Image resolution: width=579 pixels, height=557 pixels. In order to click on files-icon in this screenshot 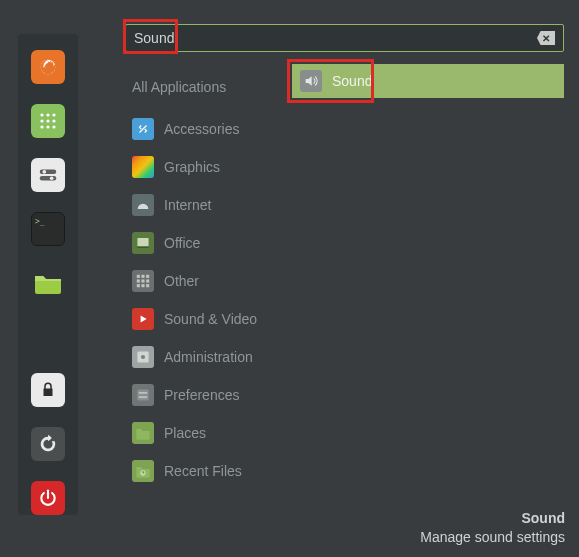, I will do `click(48, 283)`.